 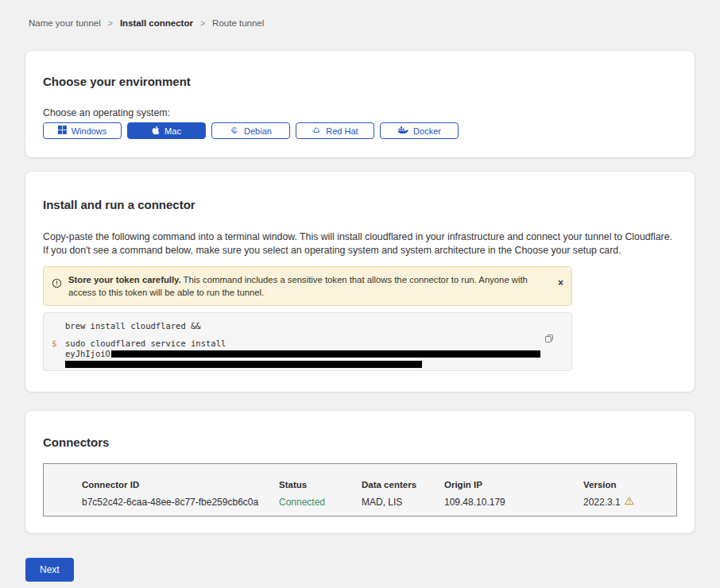 I want to click on terminal-command-text: sudo cloudflared service install, so click(x=145, y=343).